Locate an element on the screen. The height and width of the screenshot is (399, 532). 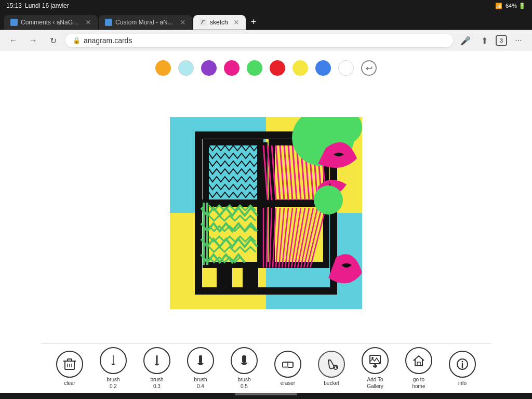
tab-title-sketch: sketch is located at coordinates (219, 22).